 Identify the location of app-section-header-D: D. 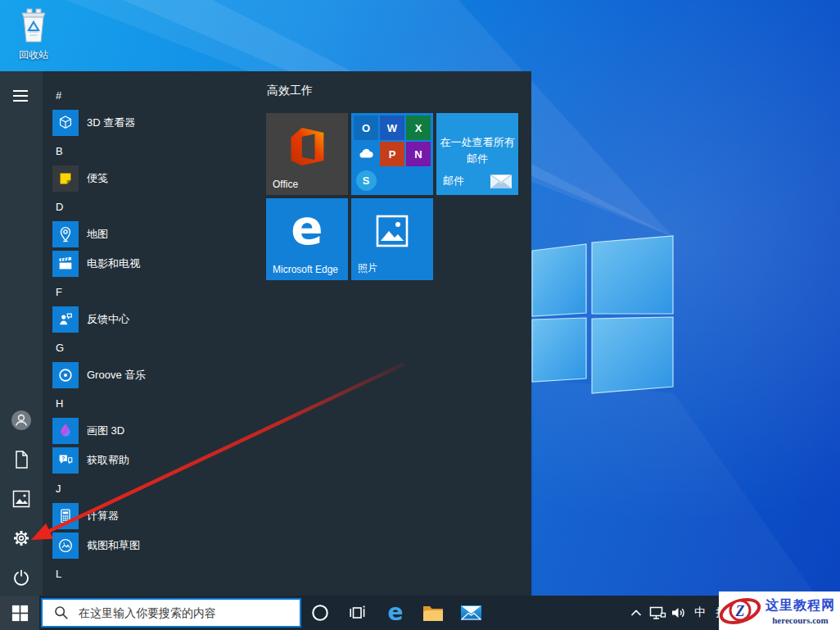
(160, 207).